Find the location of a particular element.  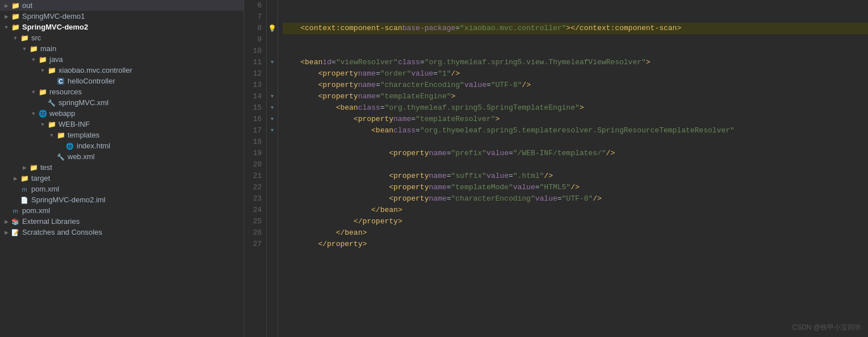

icon-springmvc-xml: 🔧 is located at coordinates (52, 103).